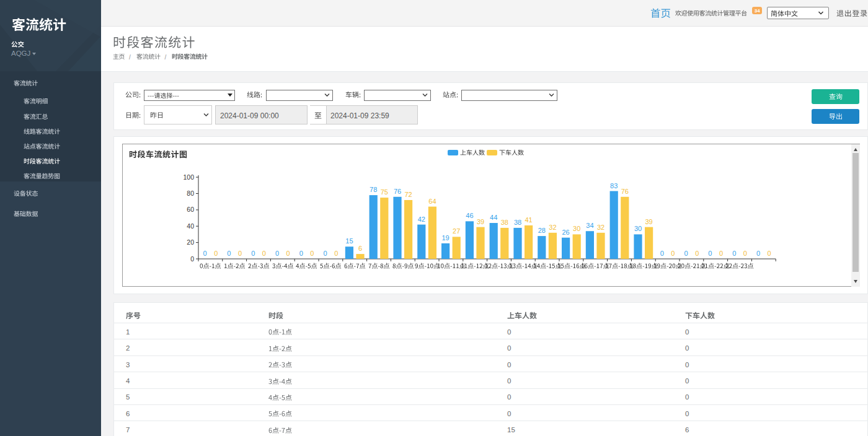 This screenshot has height=436, width=868. I want to click on svg-text: 6, so click(360, 248).